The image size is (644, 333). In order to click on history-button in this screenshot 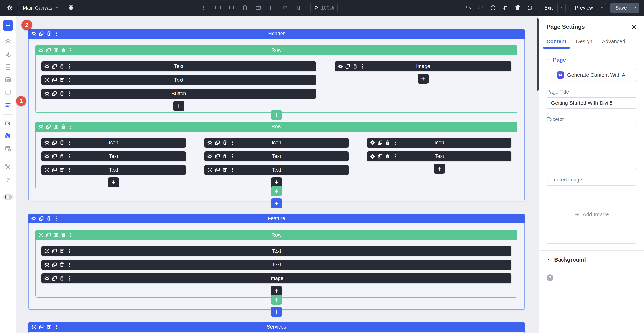, I will do `click(493, 8)`.